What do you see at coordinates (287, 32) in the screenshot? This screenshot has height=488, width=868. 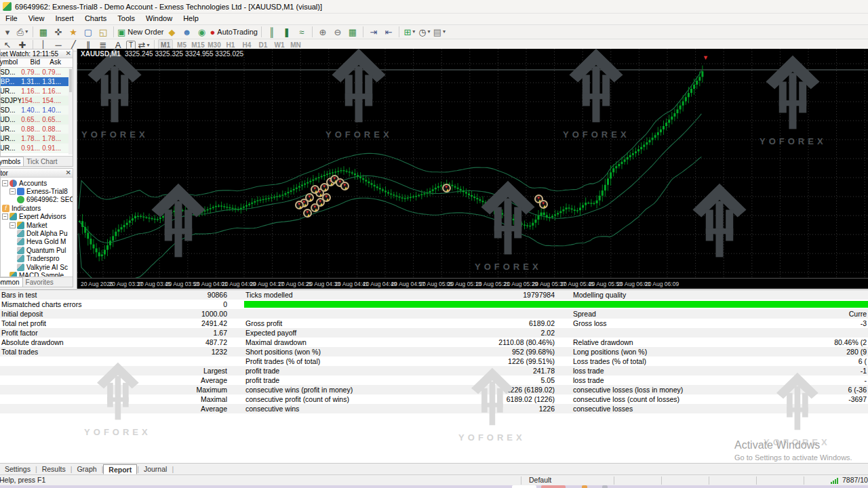 I see `candlestick-icon: ❚` at bounding box center [287, 32].